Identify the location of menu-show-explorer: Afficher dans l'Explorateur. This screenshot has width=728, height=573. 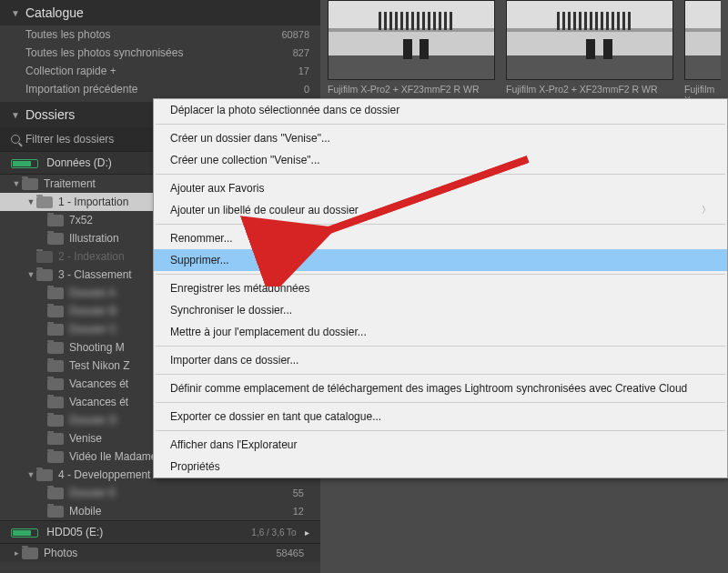
(440, 445).